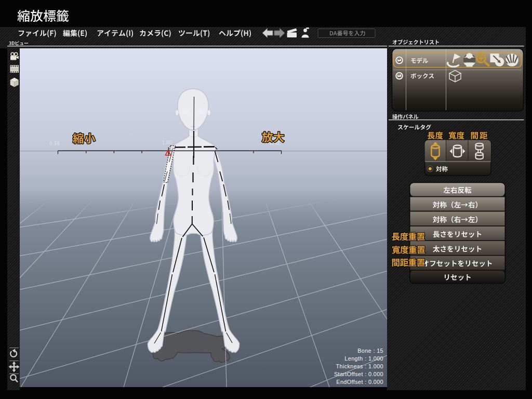 The image size is (532, 399). I want to click on svg-text: EndOffset : 0.000, so click(360, 382).